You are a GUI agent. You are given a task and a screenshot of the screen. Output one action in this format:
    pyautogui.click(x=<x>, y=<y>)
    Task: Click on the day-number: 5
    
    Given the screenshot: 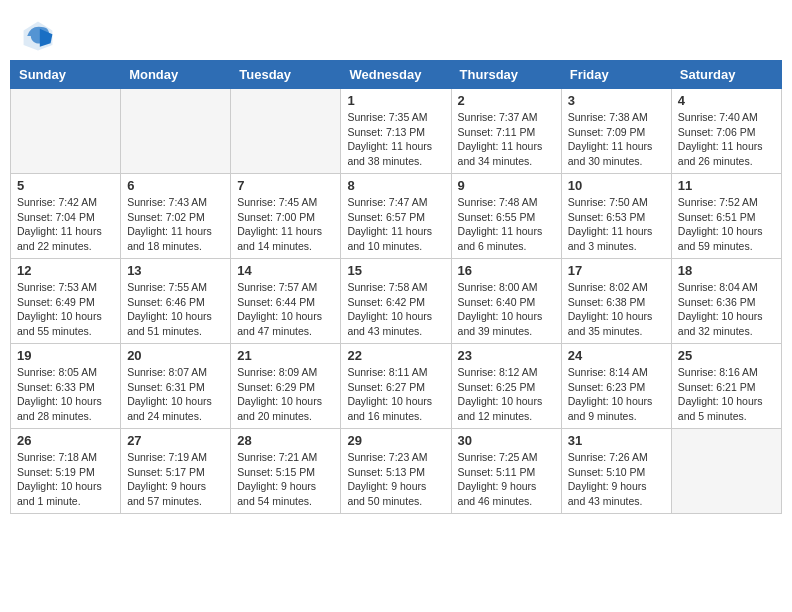 What is the action you would take?
    pyautogui.click(x=66, y=186)
    